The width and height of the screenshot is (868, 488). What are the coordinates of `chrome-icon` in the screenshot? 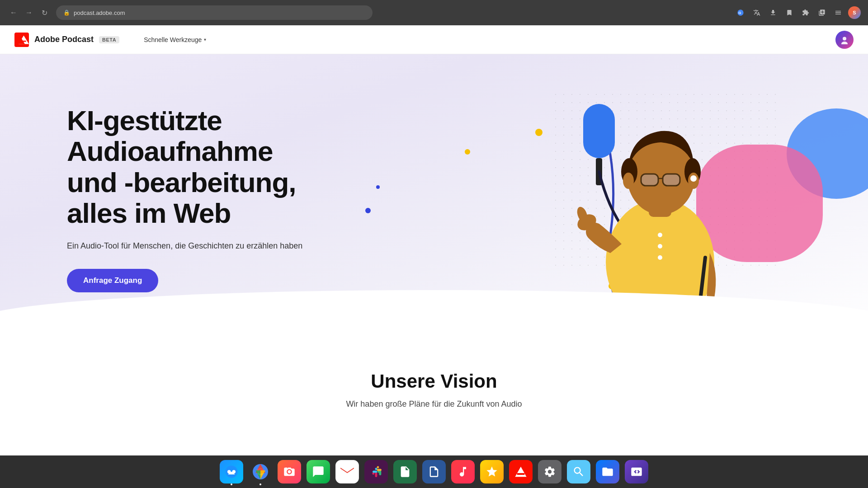 It's located at (260, 472).